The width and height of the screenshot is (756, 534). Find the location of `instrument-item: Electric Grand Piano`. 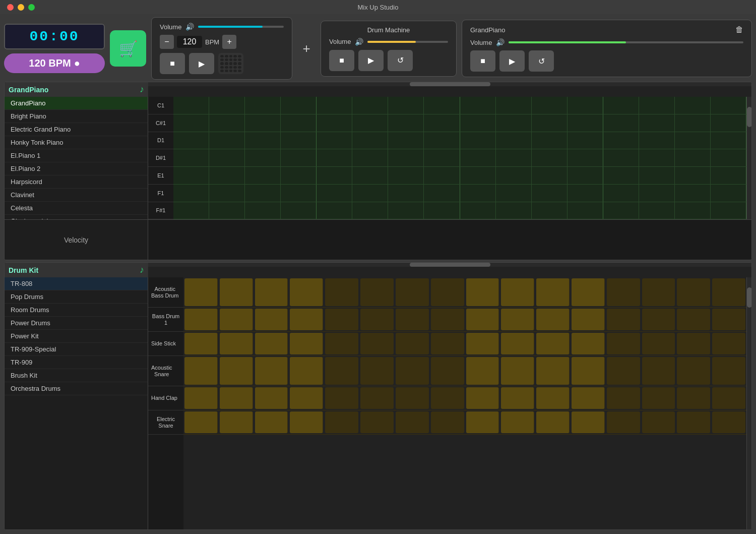

instrument-item: Electric Grand Piano is located at coordinates (76, 130).